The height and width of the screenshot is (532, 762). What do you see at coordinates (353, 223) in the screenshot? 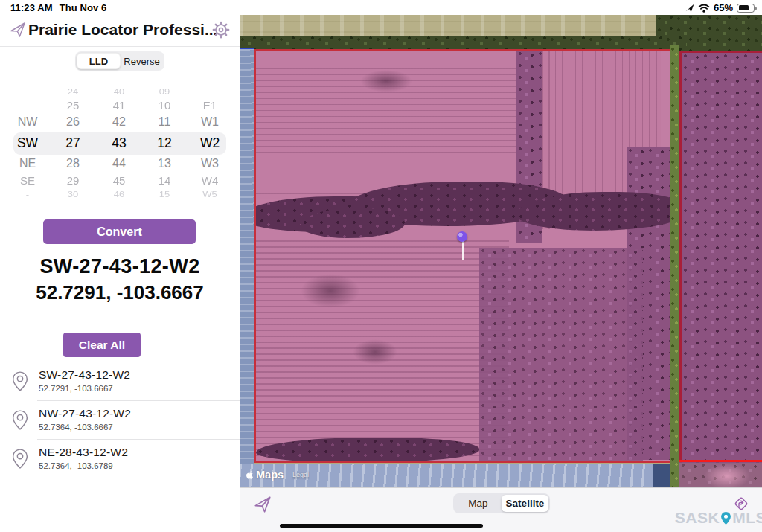
I see `map-bush` at bounding box center [353, 223].